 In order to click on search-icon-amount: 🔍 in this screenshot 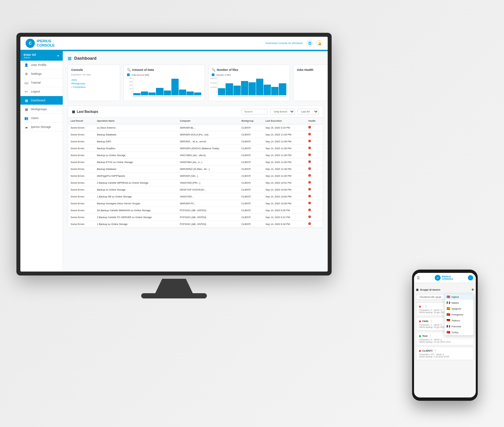, I will do `click(129, 70)`.